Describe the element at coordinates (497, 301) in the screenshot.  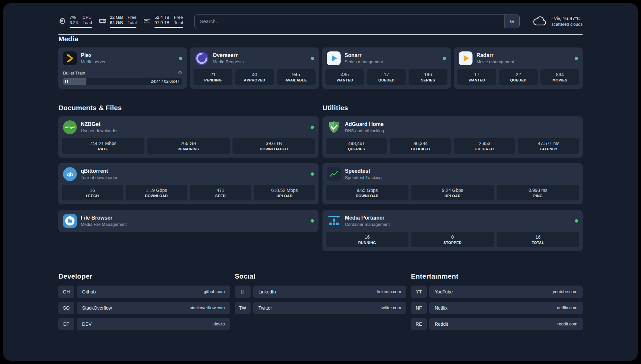
I see `bookmark-group-entertainment: Entertainment YT YouTube youtube.com NF …` at that location.